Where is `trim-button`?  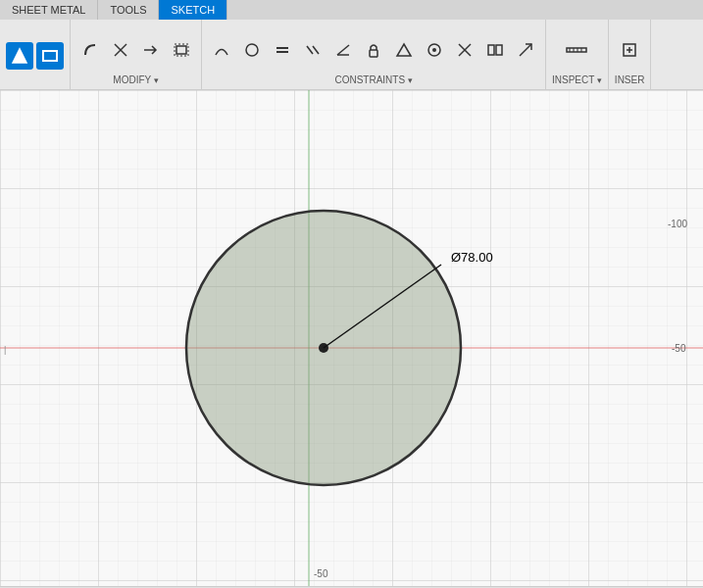 trim-button is located at coordinates (121, 50).